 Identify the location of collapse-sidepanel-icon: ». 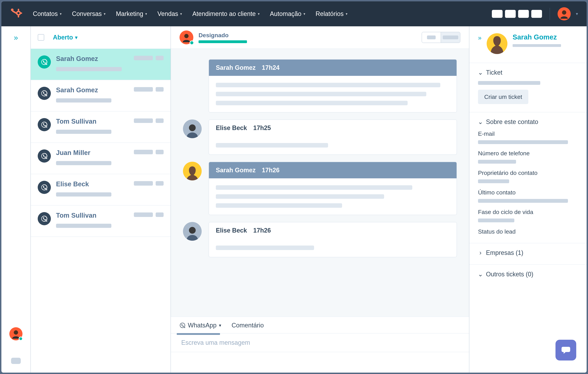
(480, 38).